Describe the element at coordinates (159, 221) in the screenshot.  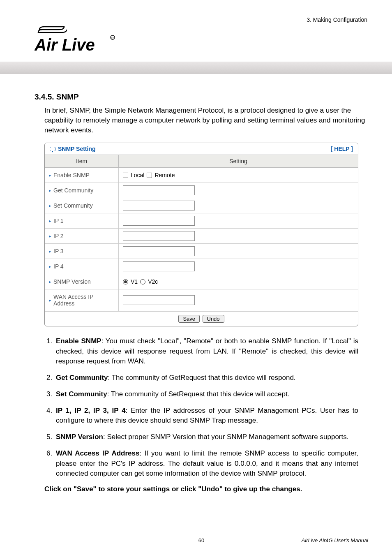
I see `input-ip1` at that location.